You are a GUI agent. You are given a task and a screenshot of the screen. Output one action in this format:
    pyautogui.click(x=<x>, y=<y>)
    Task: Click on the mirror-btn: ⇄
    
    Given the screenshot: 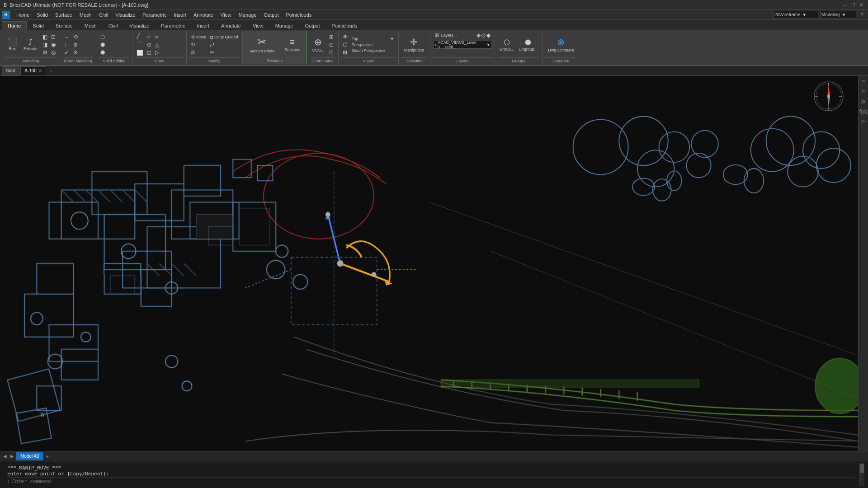 What is the action you would take?
    pyautogui.click(x=224, y=45)
    